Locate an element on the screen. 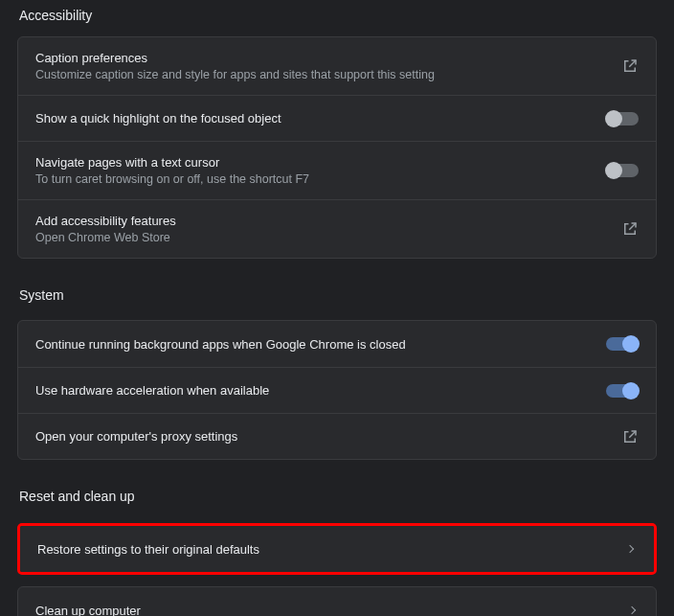  add-accessibility-title: Add accessibility features is located at coordinates (105, 220).